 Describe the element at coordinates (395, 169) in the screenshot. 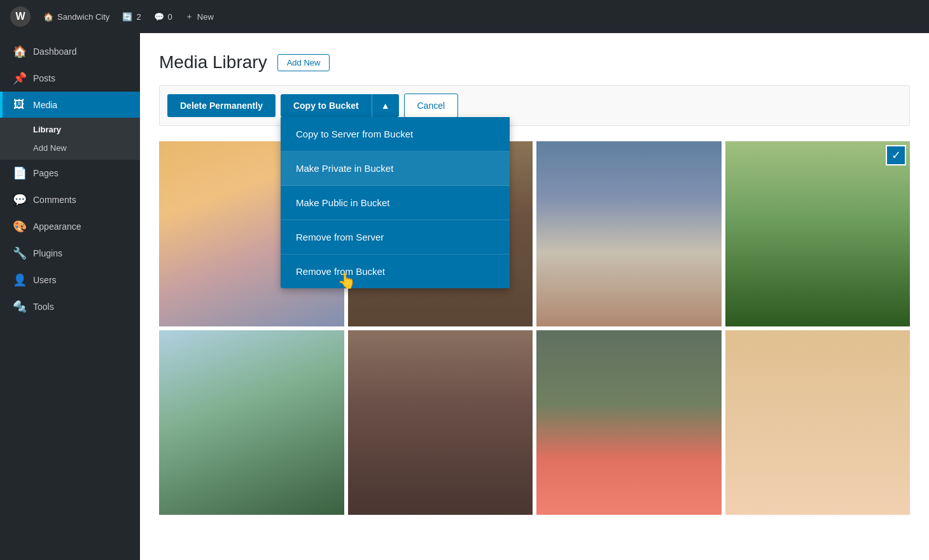

I see `dropdown-item-make-private: Make Private in Bucket` at that location.